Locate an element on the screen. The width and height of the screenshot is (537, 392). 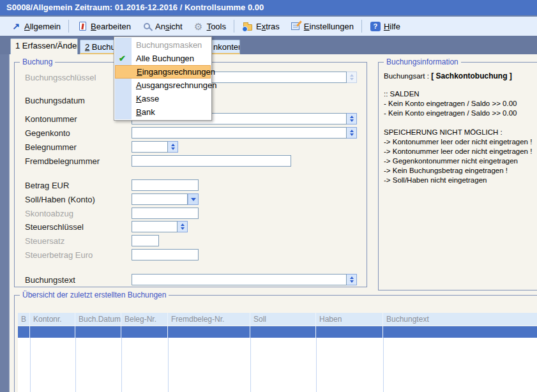
info-line: SPEICHERUNG NICHT MÖGLICH : is located at coordinates (460, 133).